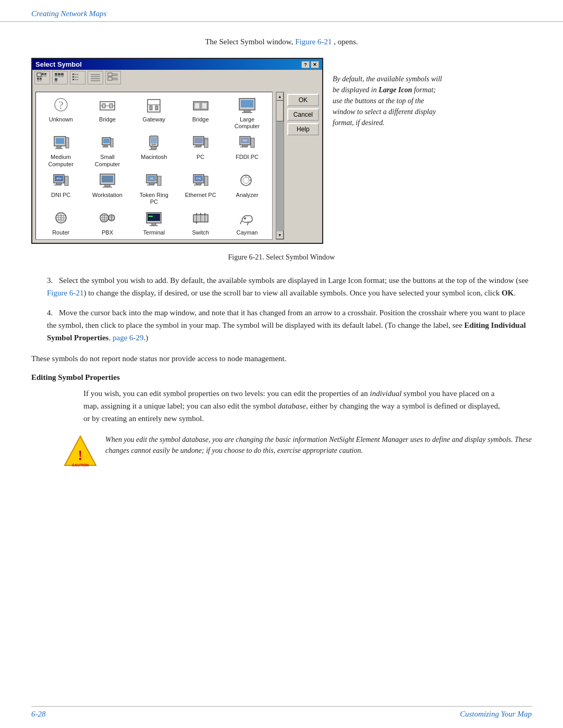  What do you see at coordinates (288, 287) in the screenshot?
I see `step-3-text: Select the symbol you wish to add. By de…` at bounding box center [288, 287].